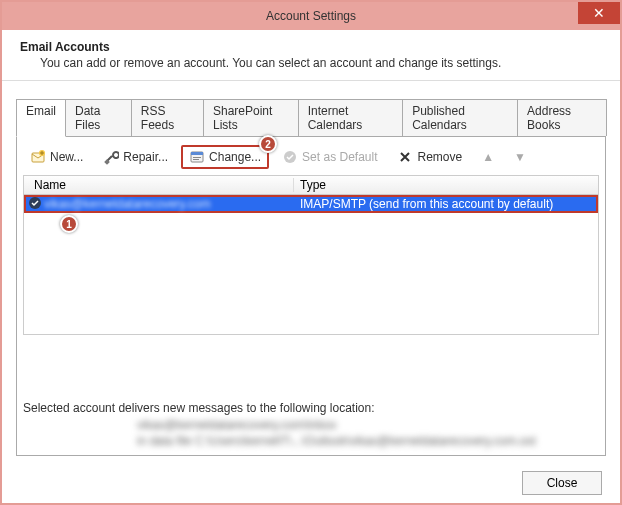 Image resolution: width=622 pixels, height=505 pixels. Describe the element at coordinates (38, 157) in the screenshot. I see `new-icon` at that location.